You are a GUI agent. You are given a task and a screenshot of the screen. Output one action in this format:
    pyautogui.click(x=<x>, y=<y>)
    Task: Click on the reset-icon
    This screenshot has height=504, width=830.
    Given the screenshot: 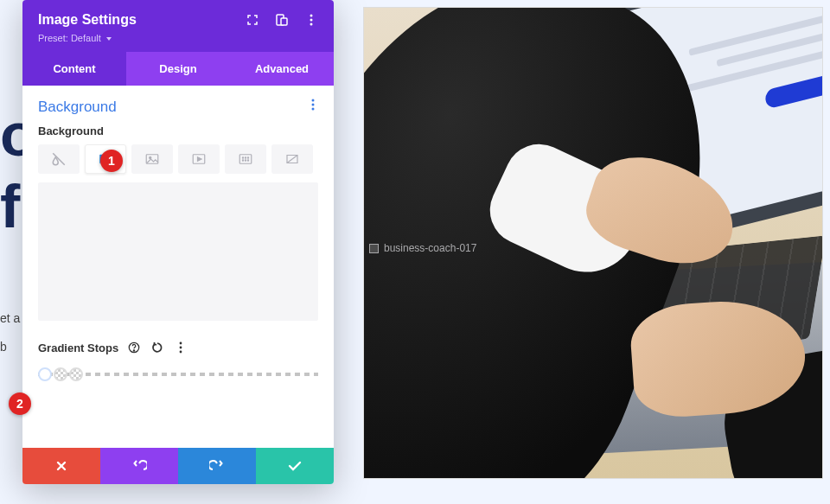 What is the action you would take?
    pyautogui.click(x=157, y=348)
    